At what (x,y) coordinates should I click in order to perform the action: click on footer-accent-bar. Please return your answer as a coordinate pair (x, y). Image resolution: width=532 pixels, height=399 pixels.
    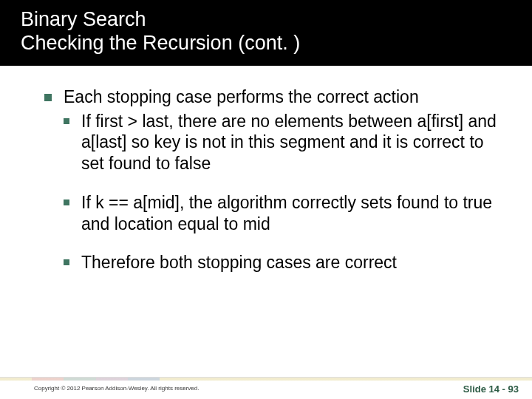
    Looking at the image, I should click on (266, 379).